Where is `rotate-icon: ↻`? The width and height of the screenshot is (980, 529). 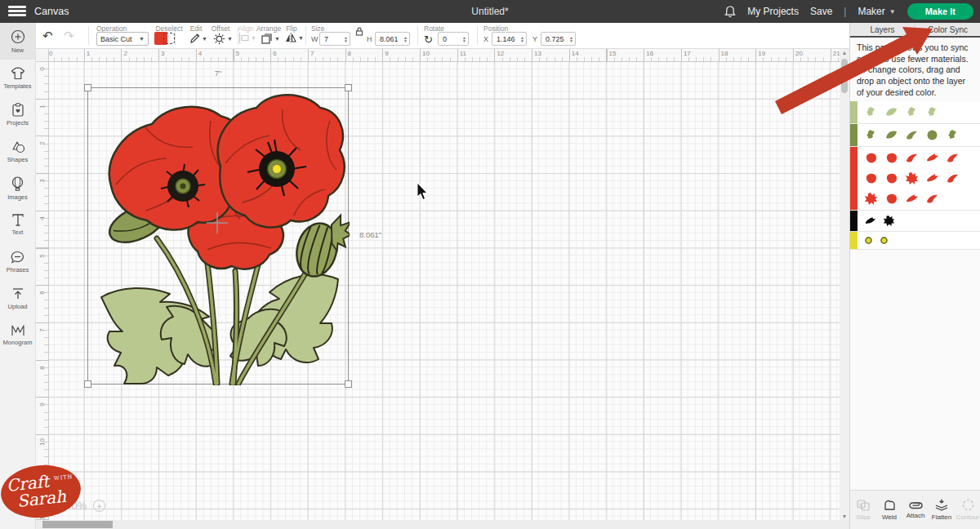 rotate-icon: ↻ is located at coordinates (428, 39).